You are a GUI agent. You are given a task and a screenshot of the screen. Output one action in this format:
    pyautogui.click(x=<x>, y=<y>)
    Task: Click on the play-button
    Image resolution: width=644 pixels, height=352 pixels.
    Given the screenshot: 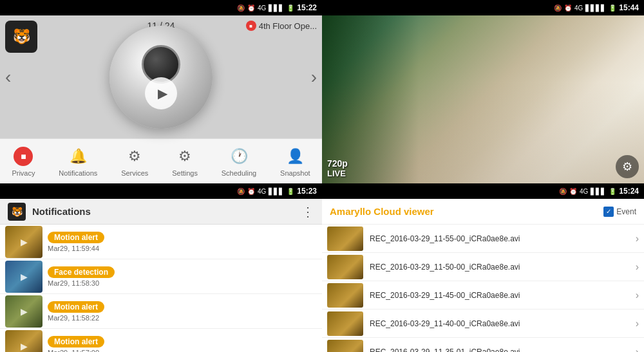 What is the action you would take?
    pyautogui.click(x=161, y=93)
    